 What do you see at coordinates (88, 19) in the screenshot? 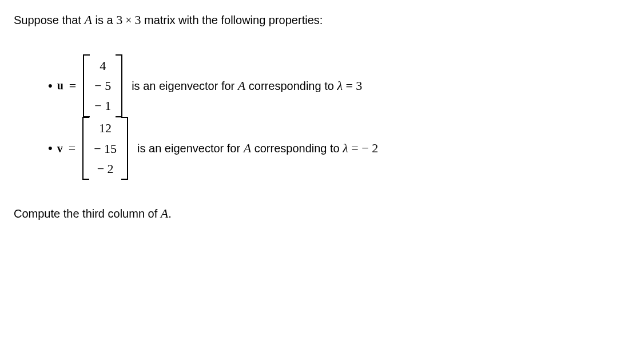
I see `intro-A: A` at bounding box center [88, 19].